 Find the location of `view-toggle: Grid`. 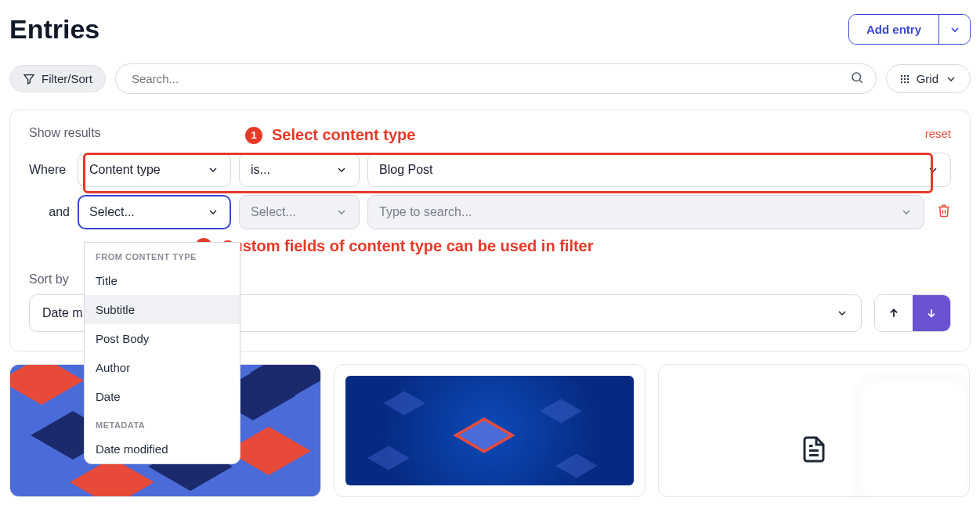

view-toggle: Grid is located at coordinates (928, 78).